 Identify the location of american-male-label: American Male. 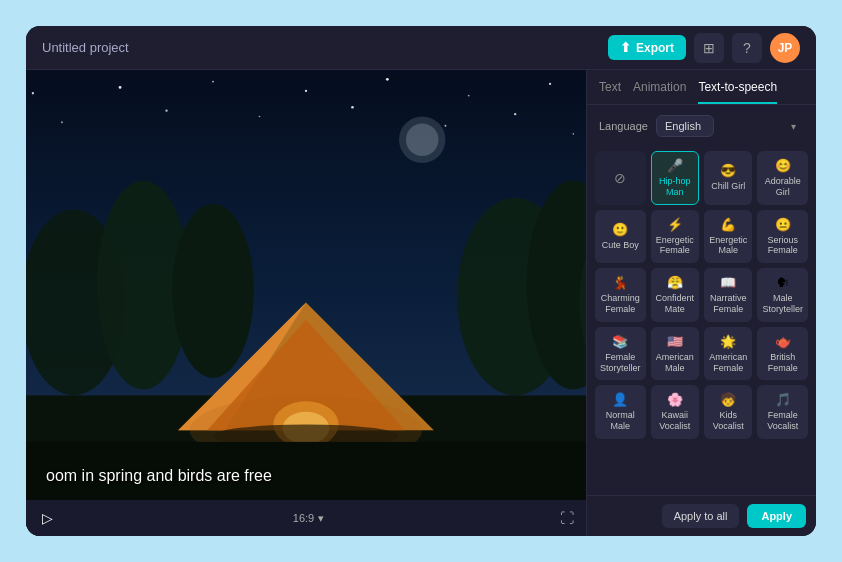
(676, 363).